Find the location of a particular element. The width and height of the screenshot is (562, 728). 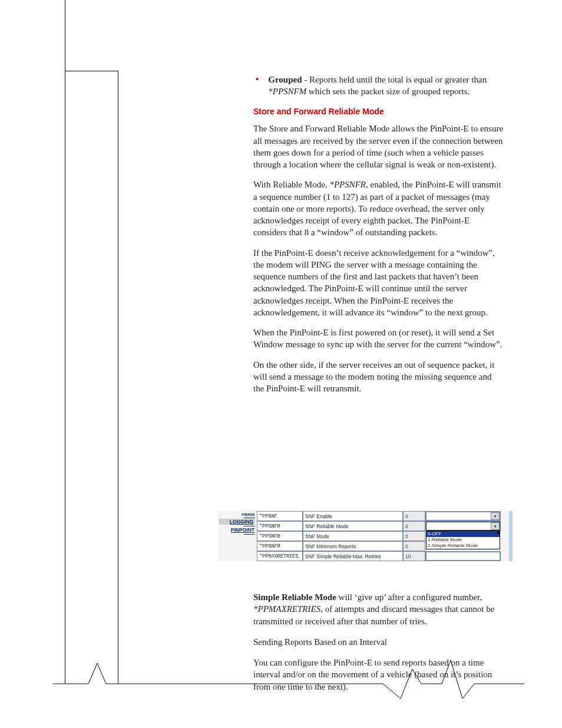

bullet-code: *PPSNFM is located at coordinates (287, 91).